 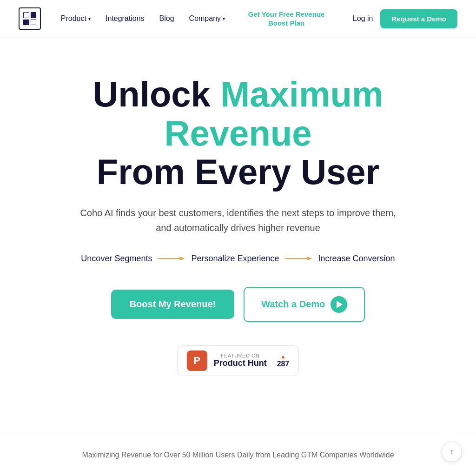 I want to click on scroll-to-top-button: ↑, so click(x=452, y=452).